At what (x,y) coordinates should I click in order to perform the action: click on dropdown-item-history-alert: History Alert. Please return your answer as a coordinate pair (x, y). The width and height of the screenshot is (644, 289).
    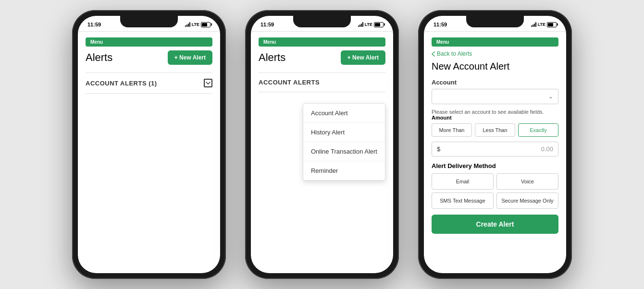
    Looking at the image, I should click on (344, 132).